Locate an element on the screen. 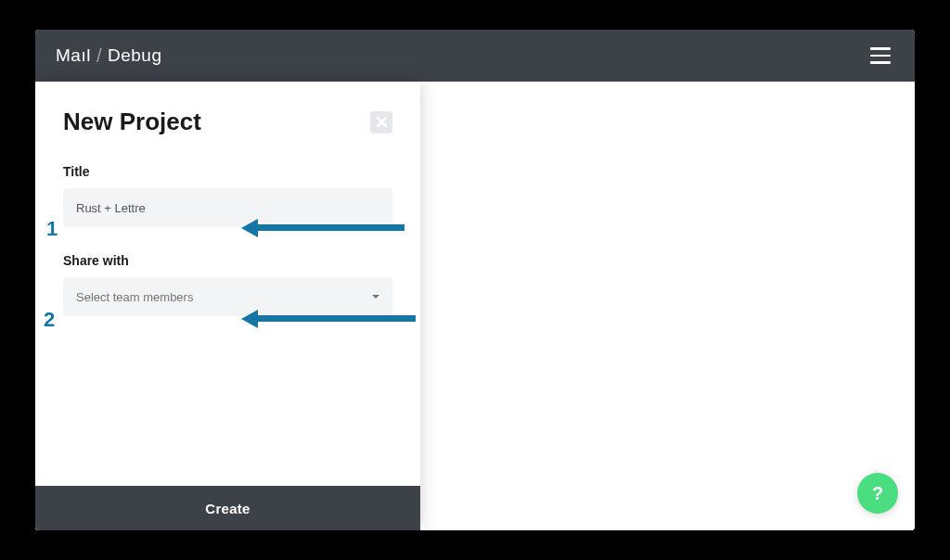 This screenshot has height=560, width=950. title-field-group: Title is located at coordinates (228, 196).